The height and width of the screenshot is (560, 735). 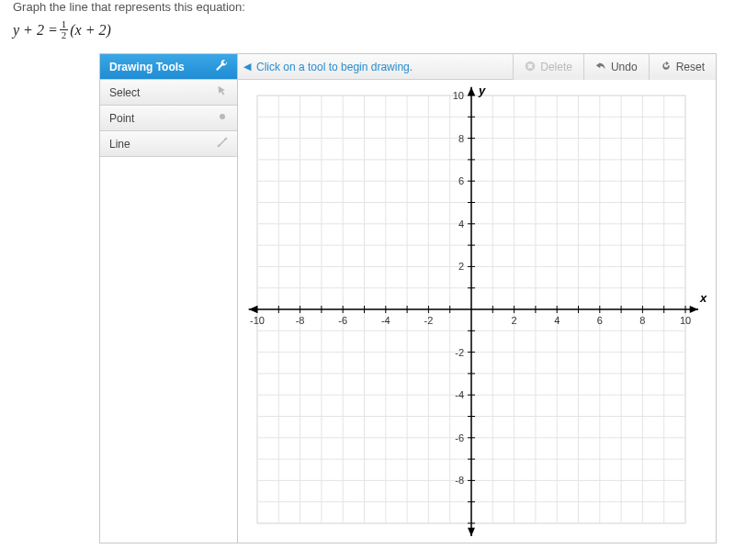 What do you see at coordinates (616, 67) in the screenshot?
I see `undo-button: Undo` at bounding box center [616, 67].